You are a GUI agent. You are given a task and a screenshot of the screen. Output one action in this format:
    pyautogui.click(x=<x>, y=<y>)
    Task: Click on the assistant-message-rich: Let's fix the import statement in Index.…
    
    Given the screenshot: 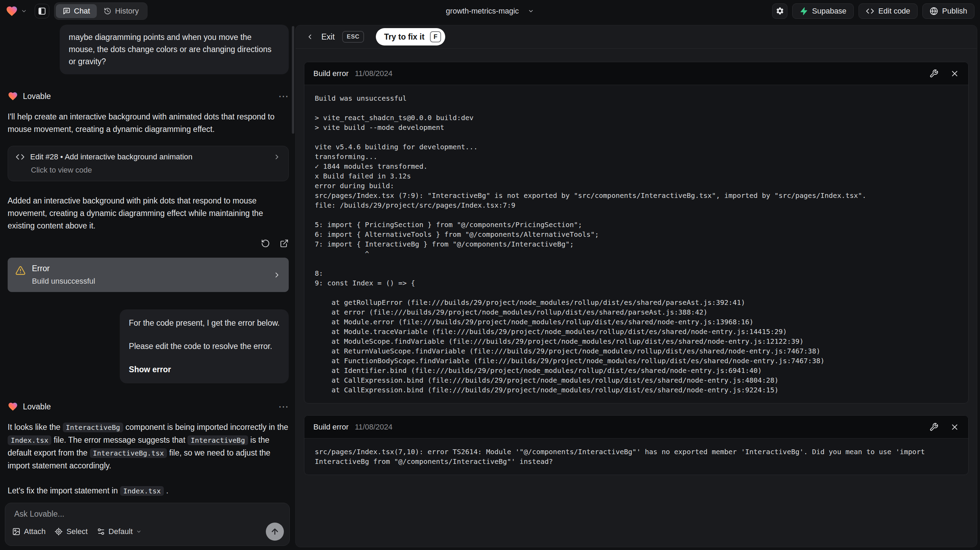 What is the action you would take?
    pyautogui.click(x=148, y=491)
    